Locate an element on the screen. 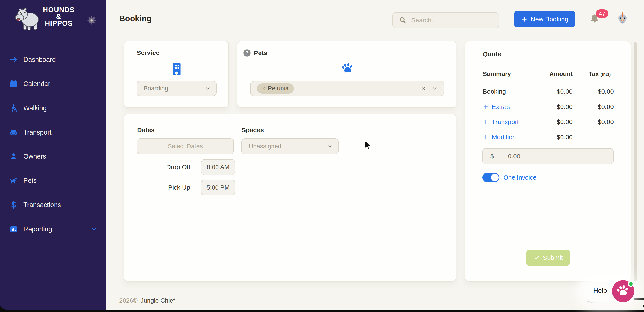  add-transport-link: Transport is located at coordinates (501, 122).